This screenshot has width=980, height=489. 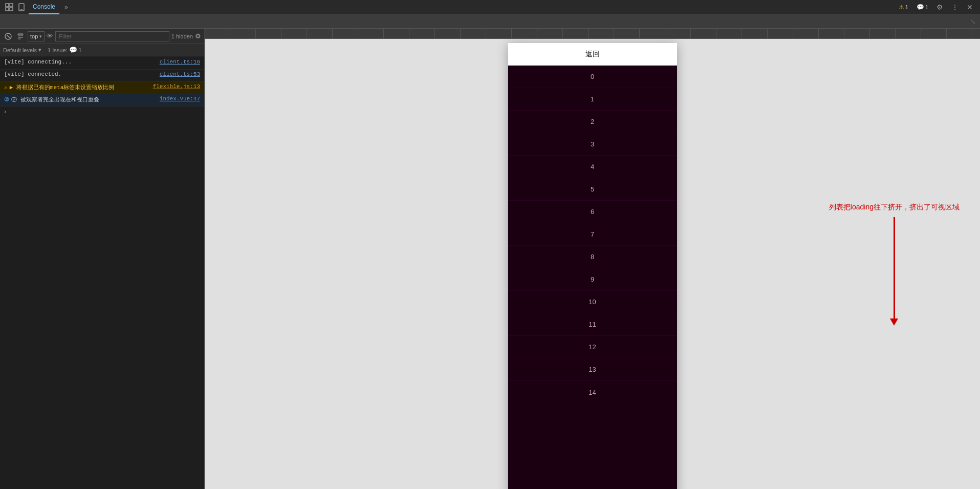 What do you see at coordinates (198, 36) in the screenshot?
I see `console-settings-icon: ⚙` at bounding box center [198, 36].